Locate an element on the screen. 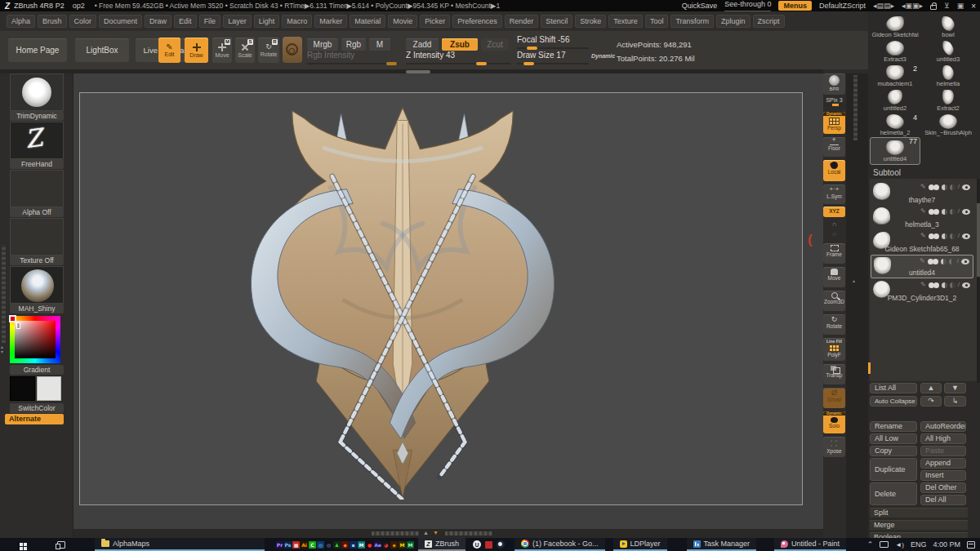 The height and width of the screenshot is (551, 980). del-all-button: Del All is located at coordinates (943, 500).